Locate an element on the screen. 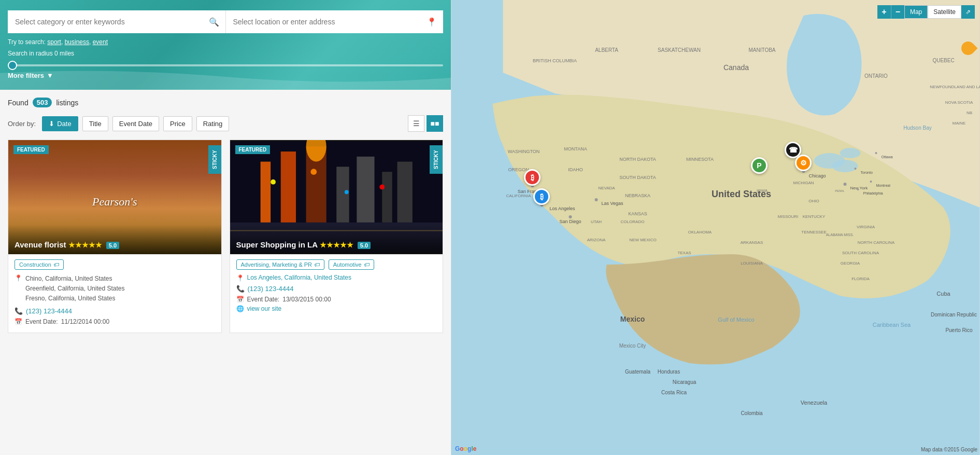 This screenshot has height=455, width=980. grid-view-button: ■■ is located at coordinates (435, 123).